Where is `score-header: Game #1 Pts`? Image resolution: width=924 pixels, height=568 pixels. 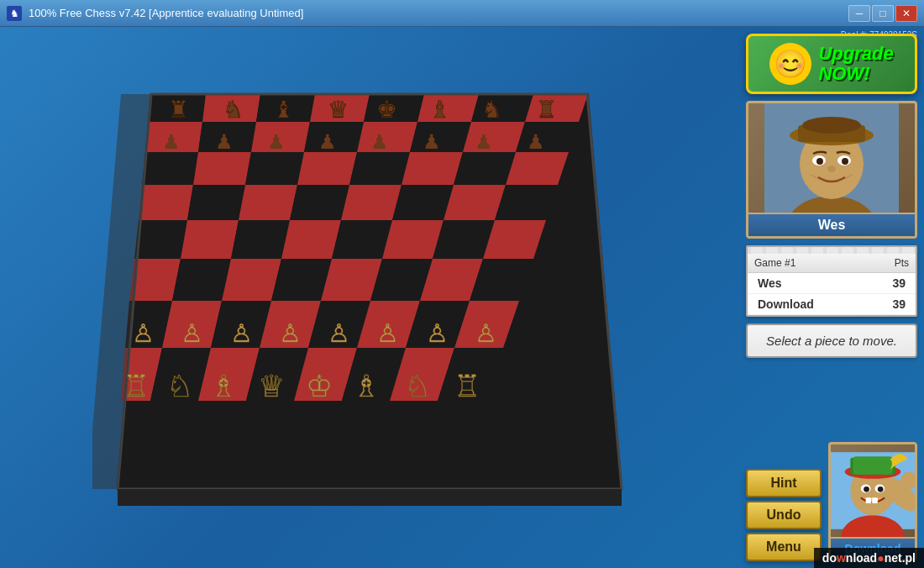 score-header: Game #1 Pts is located at coordinates (832, 264).